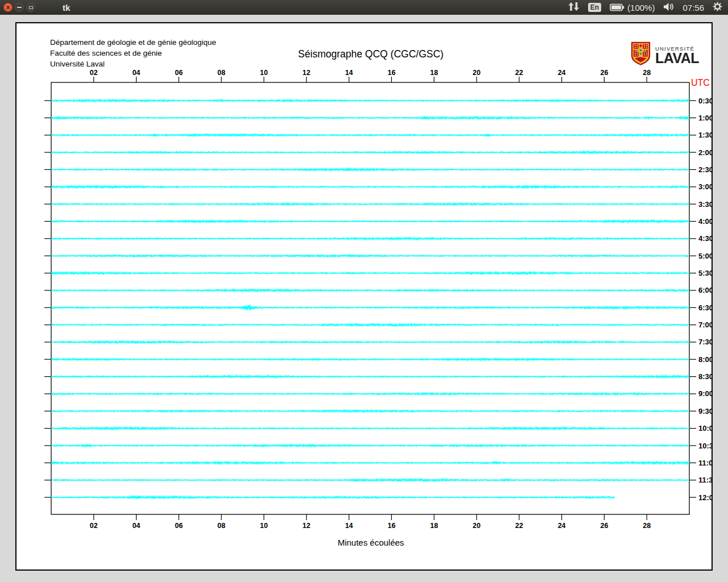  What do you see at coordinates (574, 7) in the screenshot?
I see `keyboard-arrows-icon` at bounding box center [574, 7].